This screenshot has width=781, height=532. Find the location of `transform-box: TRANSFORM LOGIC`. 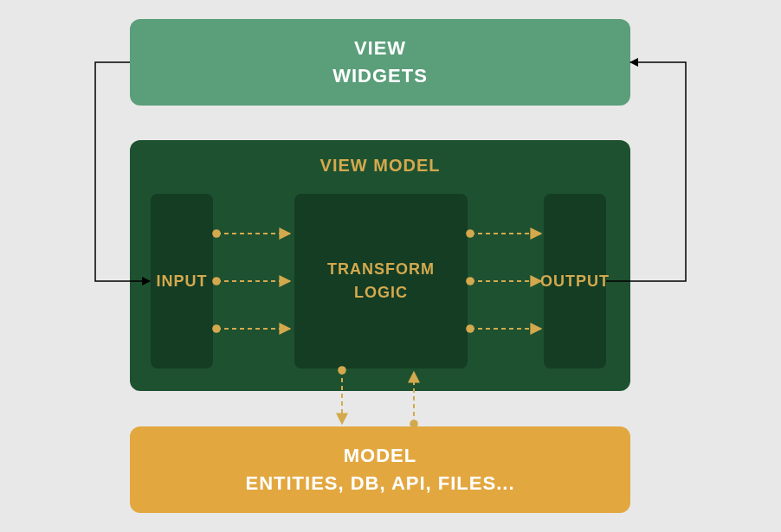

transform-box: TRANSFORM LOGIC is located at coordinates (381, 281).